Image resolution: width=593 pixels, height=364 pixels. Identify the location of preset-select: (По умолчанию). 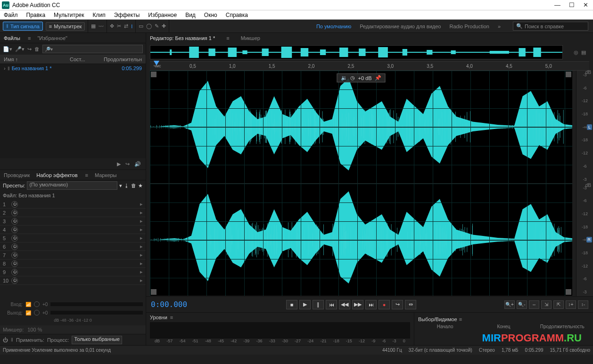
(72, 186).